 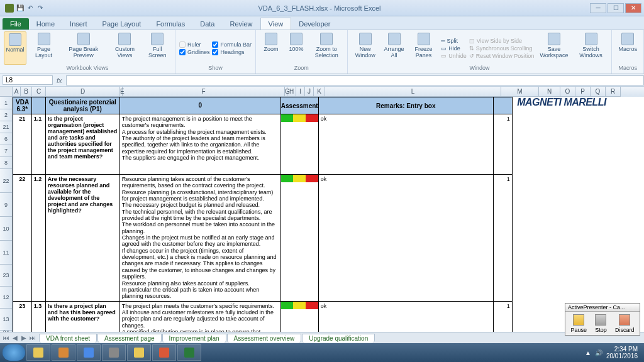 I want to click on cell-desc: The project plan meets the customer's sp…, so click(x=200, y=317).